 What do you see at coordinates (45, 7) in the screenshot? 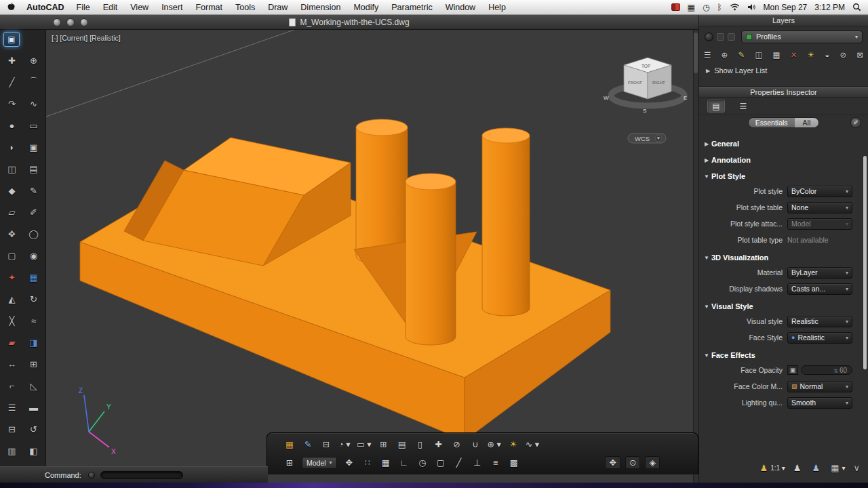
I see `app-menu: AutoCAD` at bounding box center [45, 7].